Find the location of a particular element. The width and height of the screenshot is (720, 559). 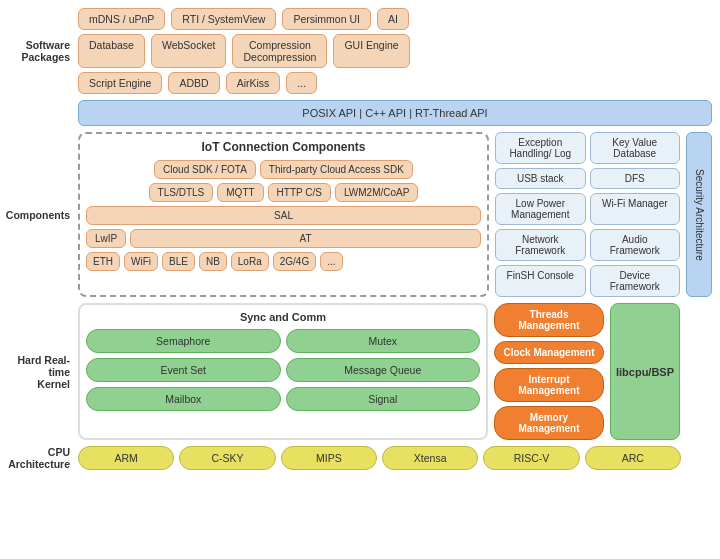

sync-title: Sync and Comm is located at coordinates (283, 317).